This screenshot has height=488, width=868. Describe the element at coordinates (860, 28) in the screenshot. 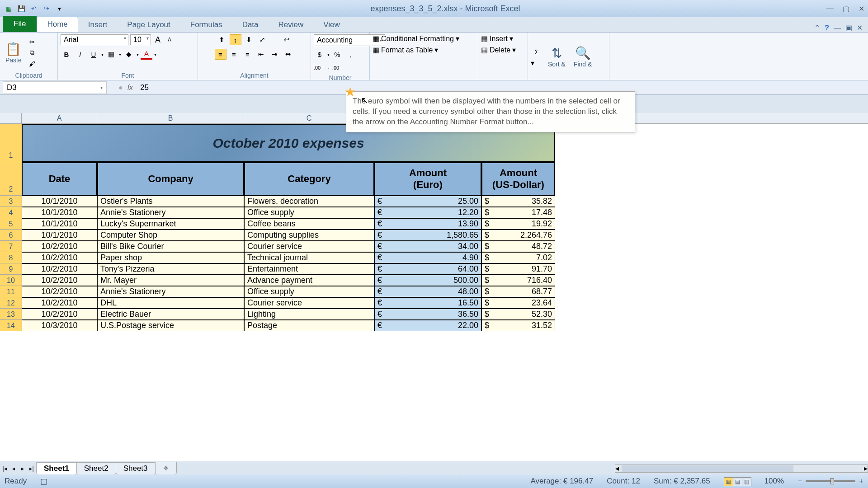

I see `workbook-close-icon: ✕` at that location.